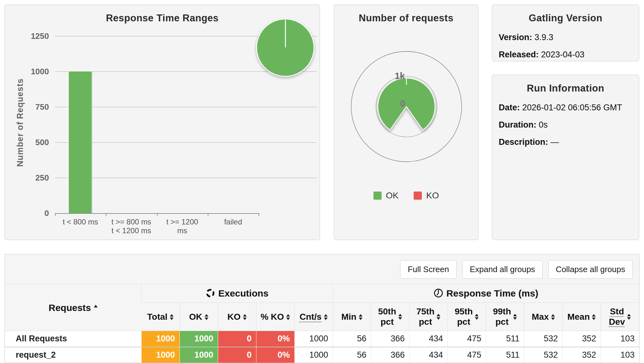 The width and height of the screenshot is (644, 363). Describe the element at coordinates (566, 88) in the screenshot. I see `run-information-title: Run Information` at that location.